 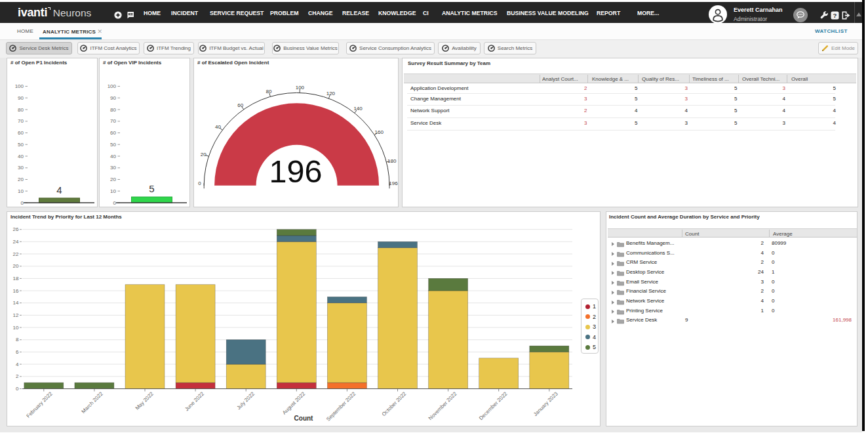 I want to click on svg-text: July 2022, so click(x=247, y=400).